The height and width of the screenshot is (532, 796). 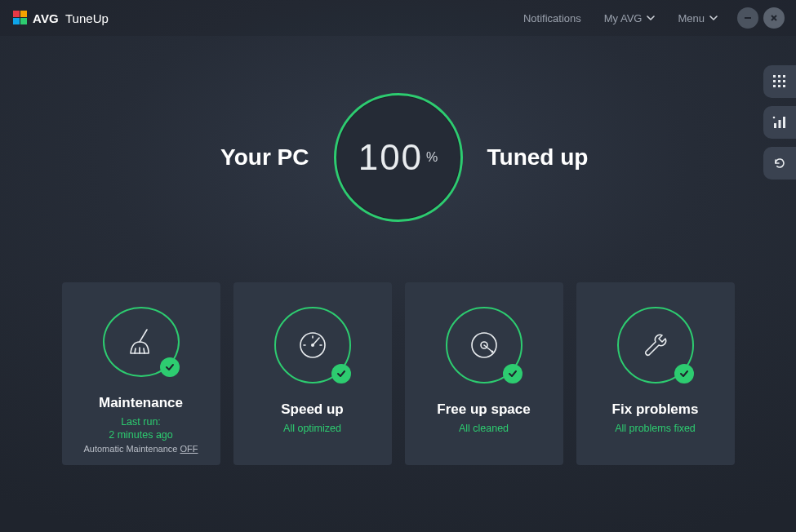 What do you see at coordinates (780, 163) in the screenshot?
I see `undo-icon` at bounding box center [780, 163].